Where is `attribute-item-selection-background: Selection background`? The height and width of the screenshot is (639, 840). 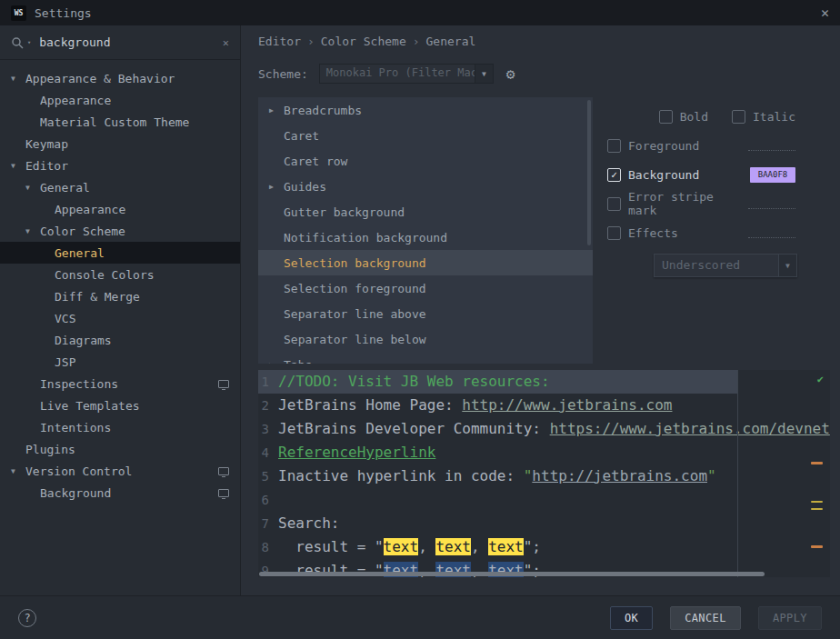
attribute-item-selection-background: Selection background is located at coordinates (425, 263).